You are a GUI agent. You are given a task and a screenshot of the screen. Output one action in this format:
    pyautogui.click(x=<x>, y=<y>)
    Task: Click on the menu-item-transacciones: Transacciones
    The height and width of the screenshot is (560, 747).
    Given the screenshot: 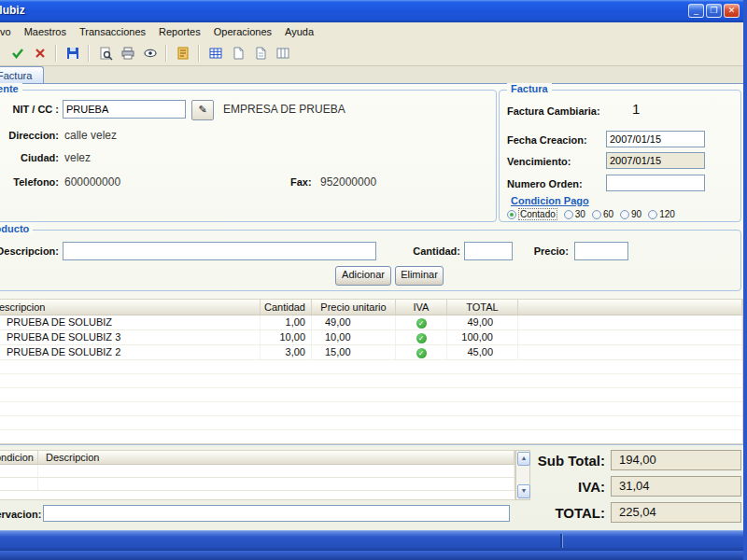 What is the action you would take?
    pyautogui.click(x=112, y=32)
    